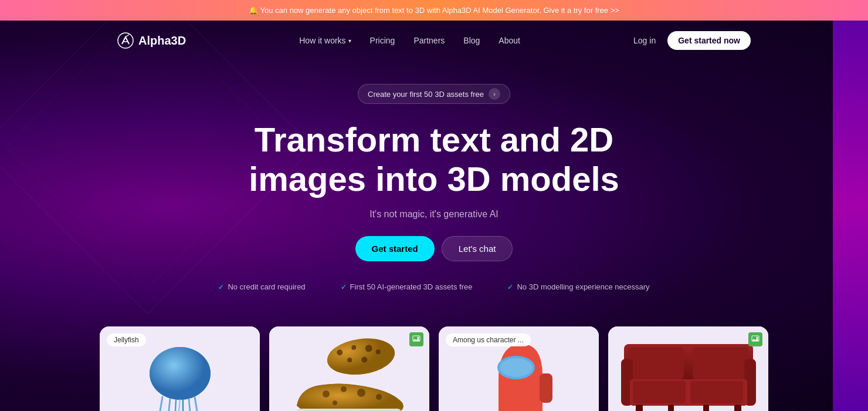 The width and height of the screenshot is (868, 411). What do you see at coordinates (755, 339) in the screenshot?
I see `couch-image-icon` at bounding box center [755, 339].